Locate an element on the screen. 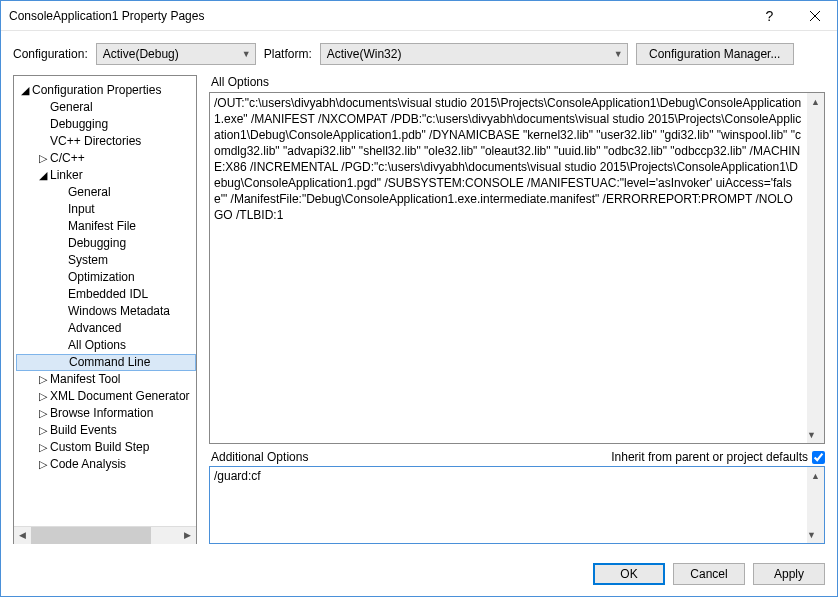 The height and width of the screenshot is (597, 838). tree-label: Windows Metadata is located at coordinates (119, 312).